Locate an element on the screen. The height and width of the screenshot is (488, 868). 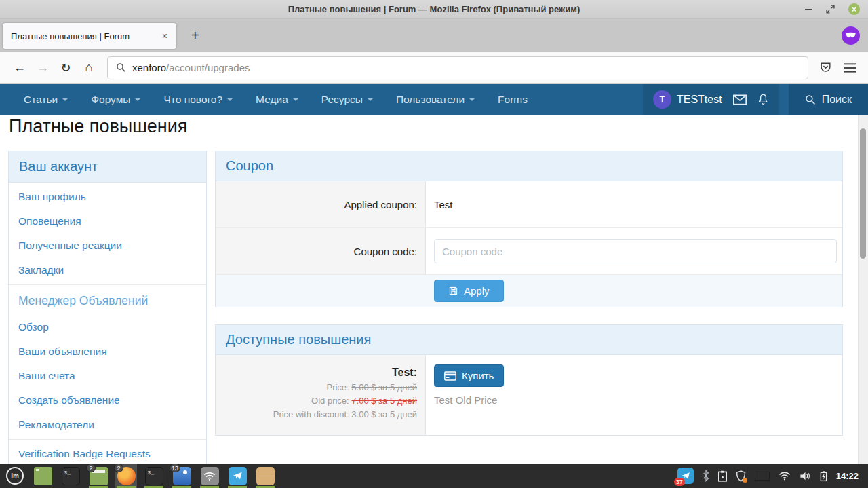
sidebar-item-bookmarks: Закладки is located at coordinates (107, 270).